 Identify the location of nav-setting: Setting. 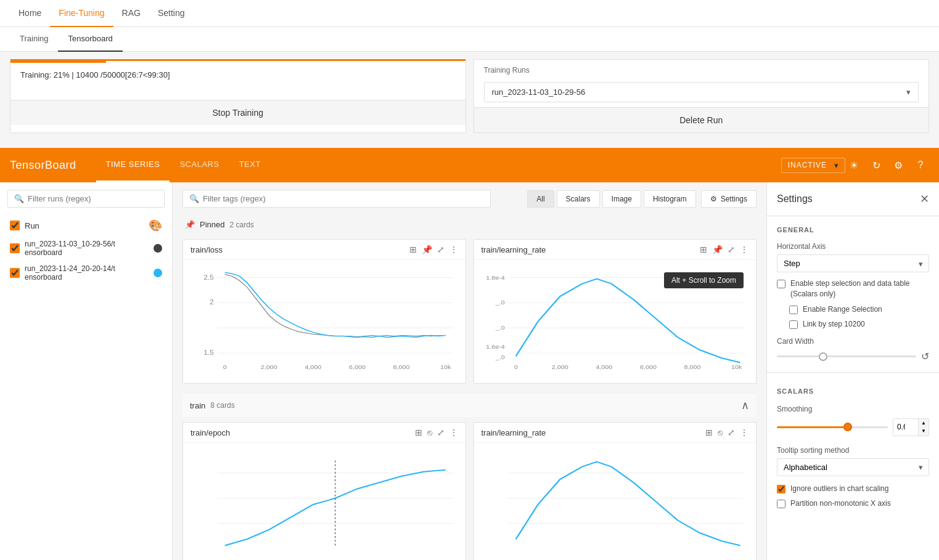
(171, 14).